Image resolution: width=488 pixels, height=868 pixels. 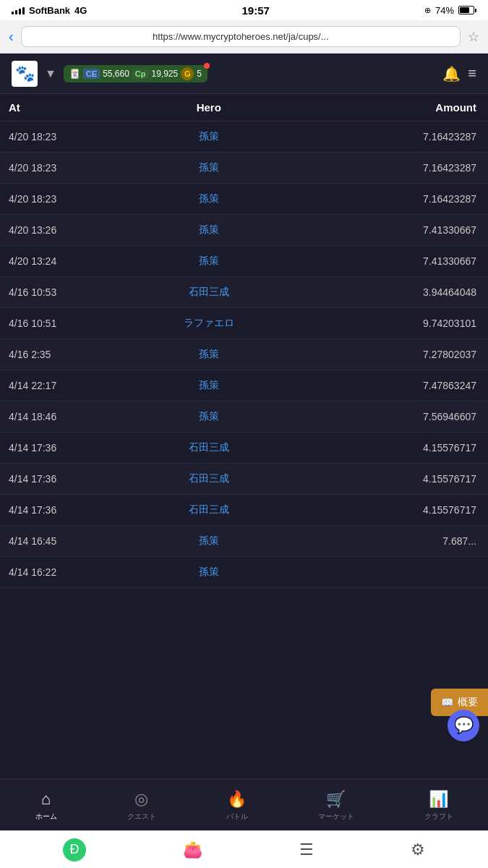 What do you see at coordinates (46, 817) in the screenshot?
I see `nav-home-label: ホーム` at bounding box center [46, 817].